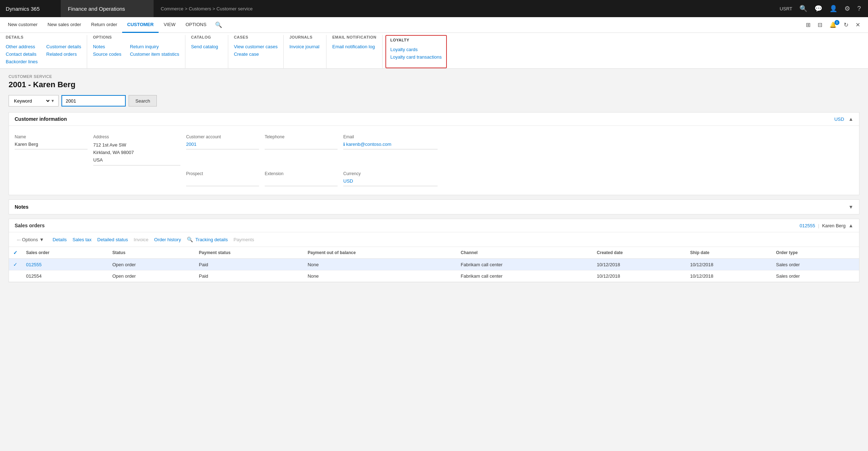  What do you see at coordinates (416, 49) in the screenshot?
I see `menu-loyalty-cards: Loyalty cards` at bounding box center [416, 49].